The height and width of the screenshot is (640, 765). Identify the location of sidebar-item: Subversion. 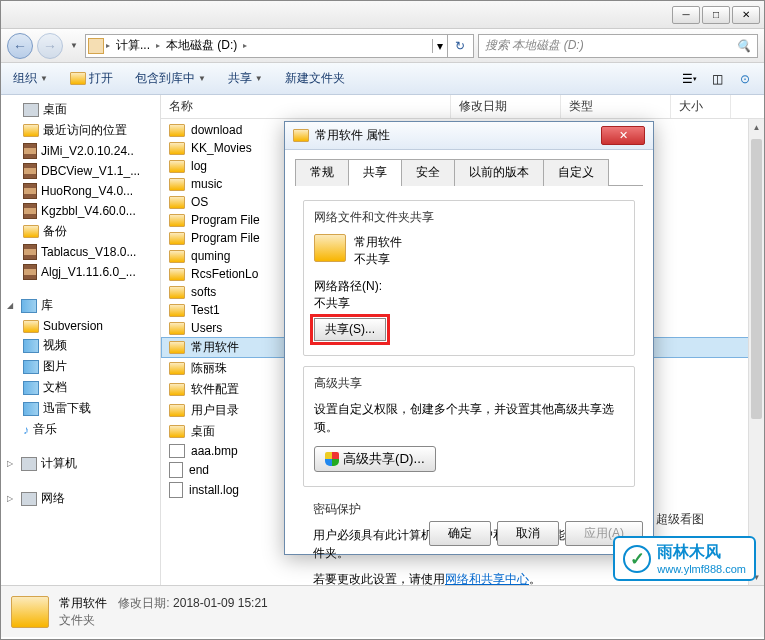
(80, 326).